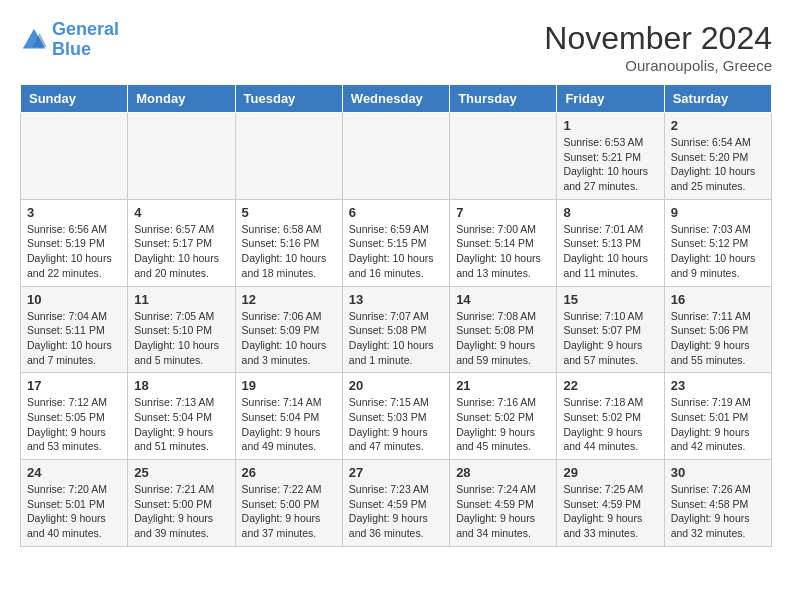 This screenshot has width=792, height=612. What do you see at coordinates (718, 300) in the screenshot?
I see `day-number: 16` at bounding box center [718, 300].